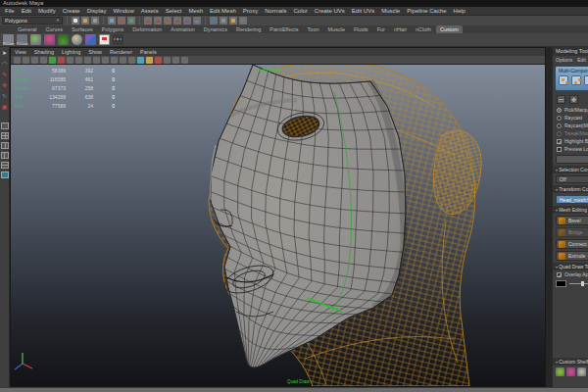 The height and width of the screenshot is (392, 588). I want to click on menu-mesh: Mesh, so click(196, 11).